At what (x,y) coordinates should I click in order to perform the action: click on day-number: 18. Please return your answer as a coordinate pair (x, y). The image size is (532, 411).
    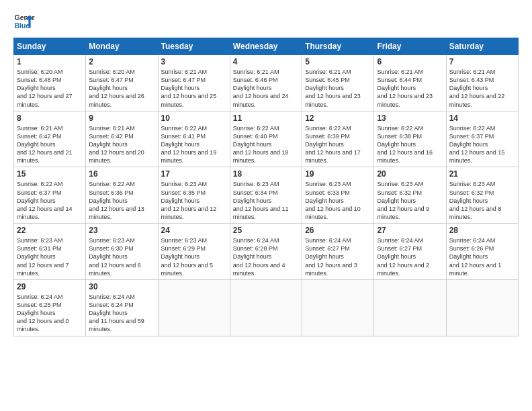
    Looking at the image, I should click on (266, 174).